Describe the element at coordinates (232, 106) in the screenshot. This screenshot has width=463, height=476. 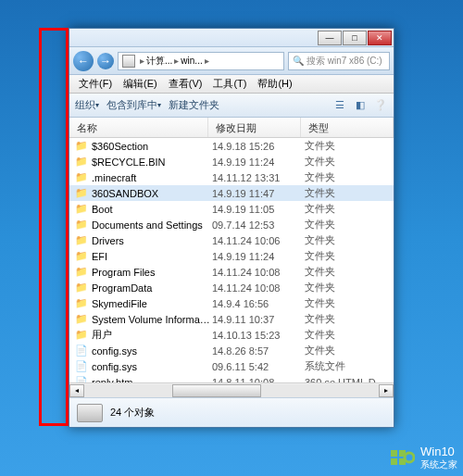
I see `toolbar: 组织 包含到库中 新建文件夹 ☰ ◧ ❔` at that location.